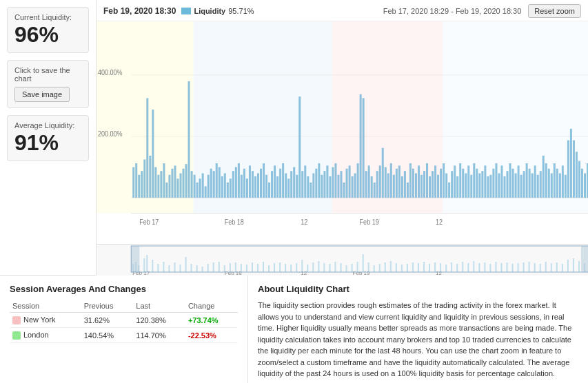 This screenshot has height=383, width=588. What do you see at coordinates (48, 143) in the screenshot?
I see `average-liquidity-value: 91%` at bounding box center [48, 143].